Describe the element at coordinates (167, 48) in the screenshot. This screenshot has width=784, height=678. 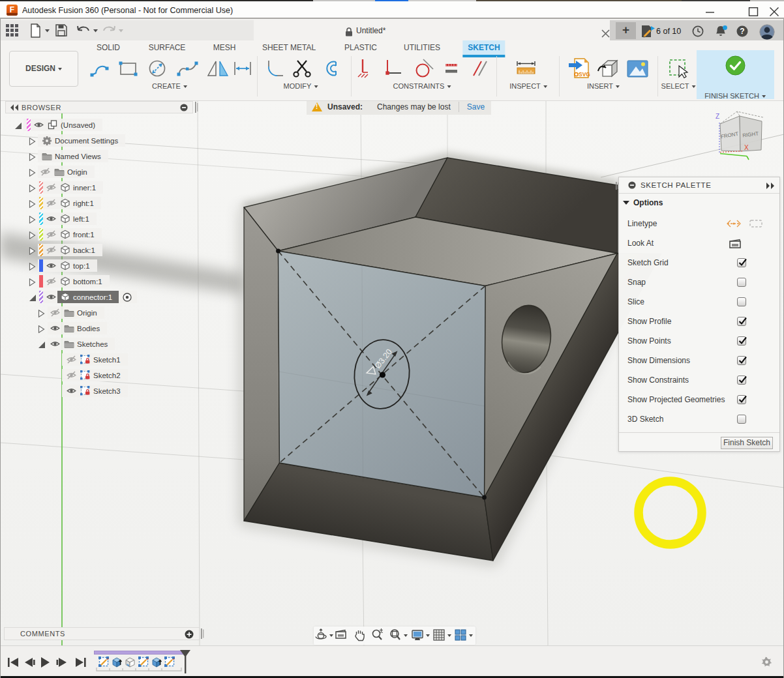
I see `ribbon-tab-surface: SURFACE` at that location.